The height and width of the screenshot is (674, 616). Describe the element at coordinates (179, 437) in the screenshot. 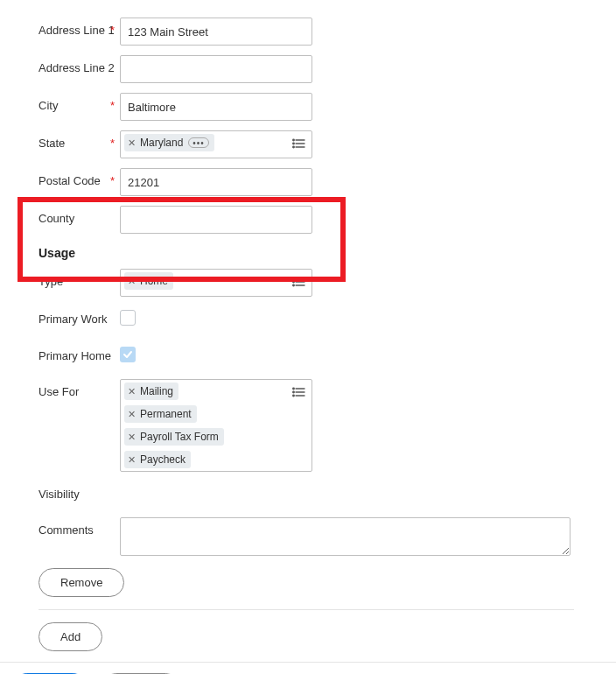

I see `chip-label: Payroll Tax Form` at that location.